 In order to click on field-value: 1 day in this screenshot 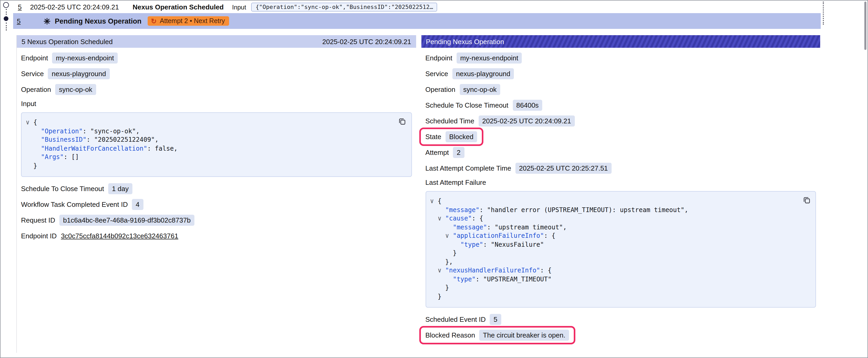, I will do `click(120, 189)`.